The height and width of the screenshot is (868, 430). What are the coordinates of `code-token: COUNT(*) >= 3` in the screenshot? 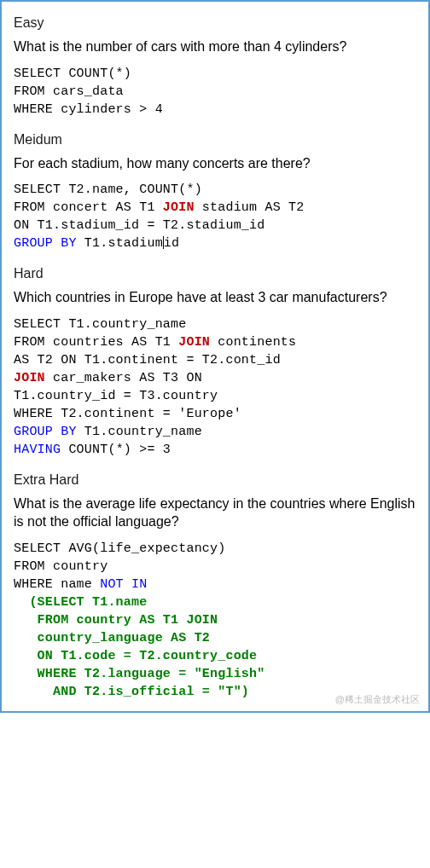 It's located at (116, 450).